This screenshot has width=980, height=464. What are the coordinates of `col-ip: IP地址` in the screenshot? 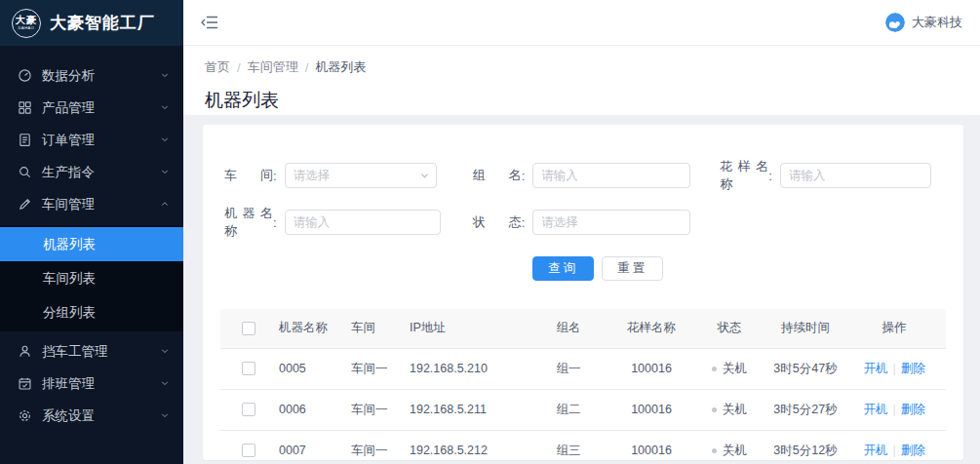 It's located at (466, 329).